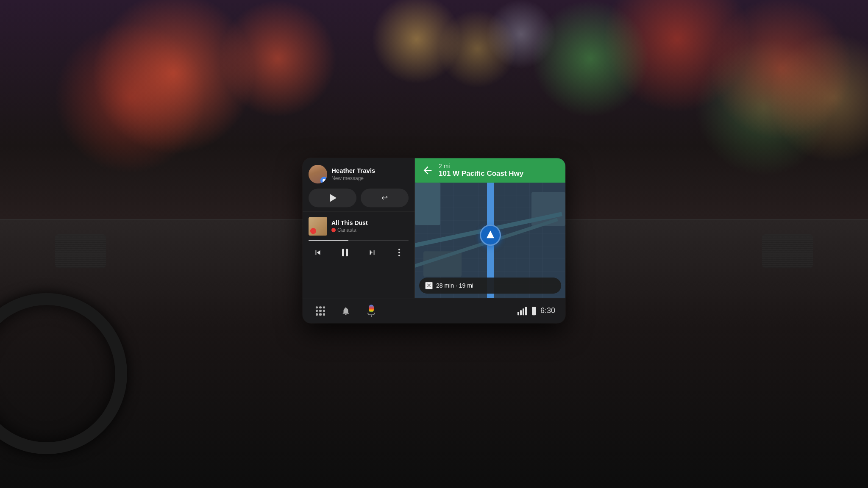  I want to click on car-circle, so click(490, 235).